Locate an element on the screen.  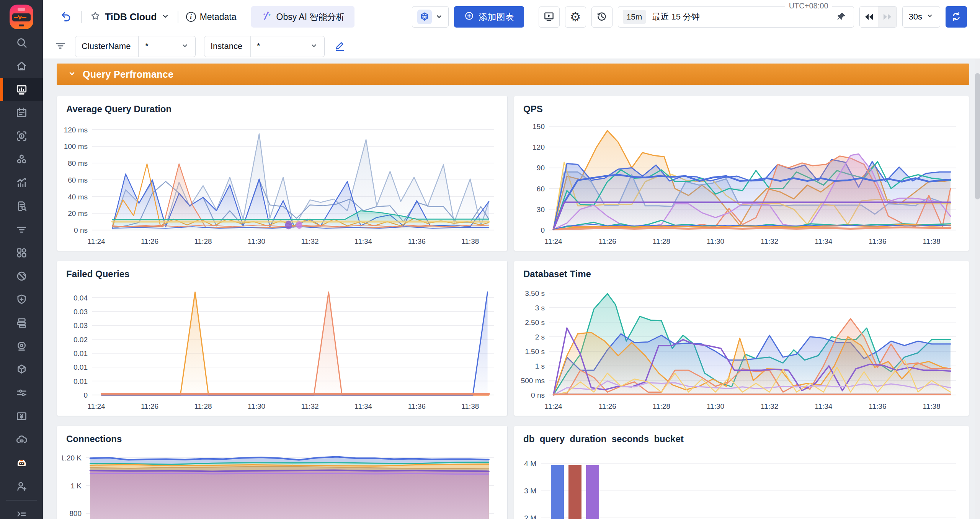
schedule-icon is located at coordinates (21, 113).